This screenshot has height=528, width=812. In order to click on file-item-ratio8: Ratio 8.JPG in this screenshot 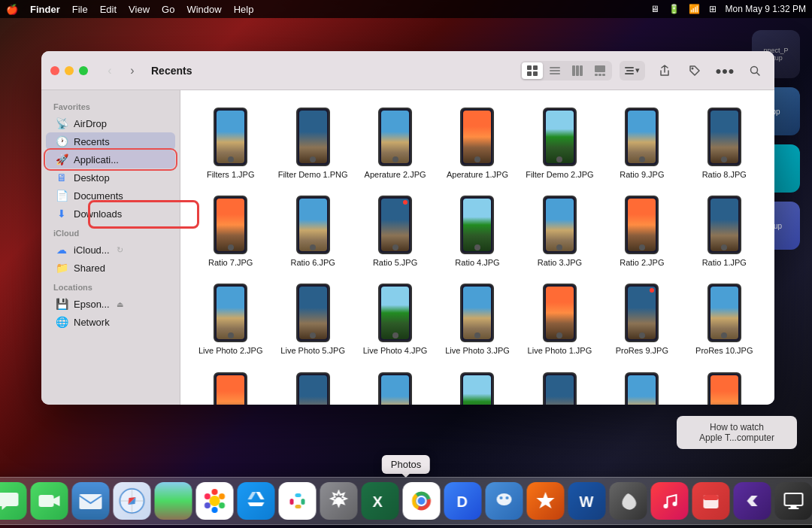, I will do `click(725, 143)`.